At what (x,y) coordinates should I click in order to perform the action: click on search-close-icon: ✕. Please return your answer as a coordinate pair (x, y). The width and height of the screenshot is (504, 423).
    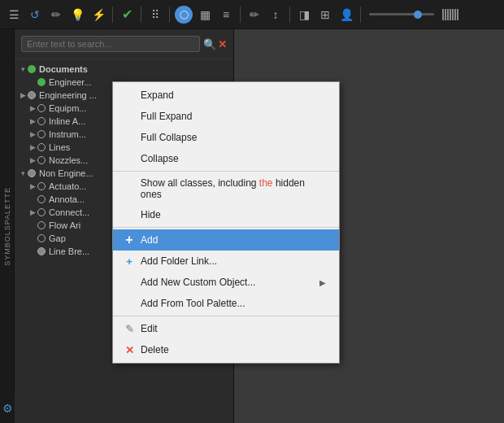
    Looking at the image, I should click on (223, 44).